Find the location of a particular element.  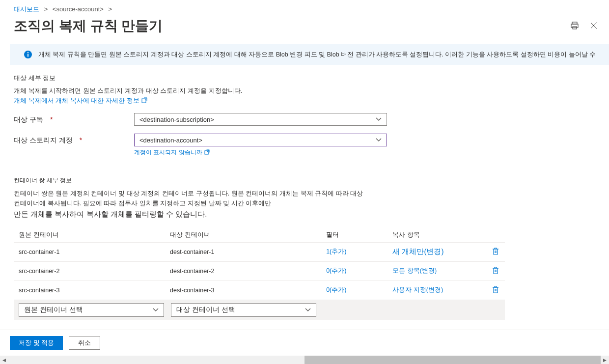

container-section-desc2: 만든 개체를 복사하여 복사할 개체를 필터링할 수 있습니다. is located at coordinates (191, 214).